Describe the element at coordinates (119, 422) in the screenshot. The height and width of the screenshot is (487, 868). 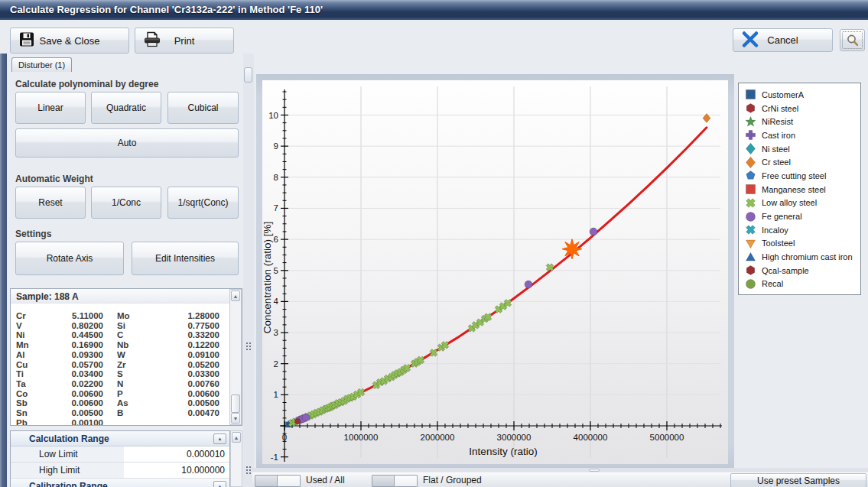
I see `sample-row: Pb0.00100` at that location.